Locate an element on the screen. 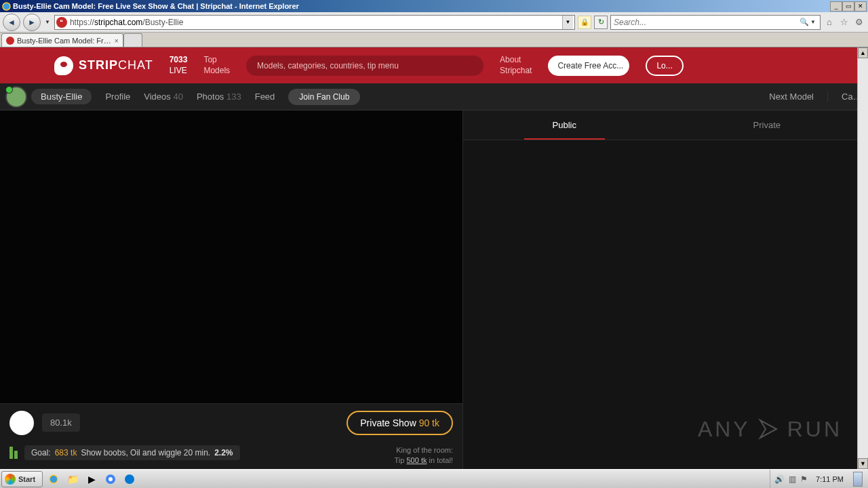 The width and height of the screenshot is (868, 488). browser-tab-active: Busty-Ellie Cam Model: Free … × is located at coordinates (62, 40).